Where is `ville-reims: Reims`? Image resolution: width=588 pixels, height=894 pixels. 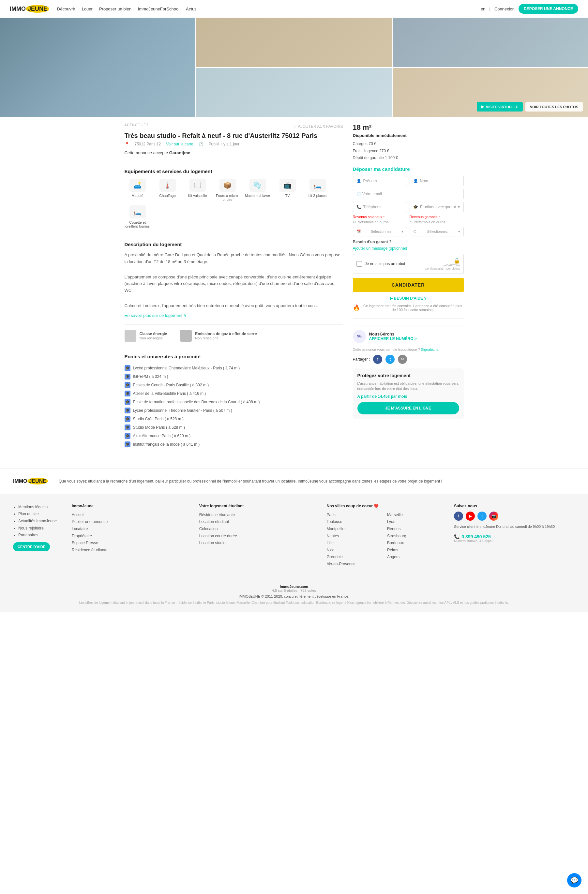 ville-reims: Reims is located at coordinates (417, 551).